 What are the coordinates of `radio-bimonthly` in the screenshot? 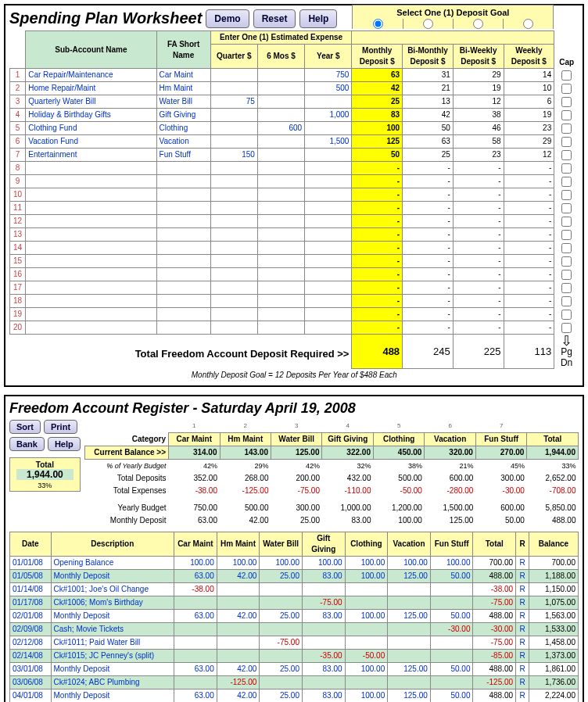 It's located at (428, 23).